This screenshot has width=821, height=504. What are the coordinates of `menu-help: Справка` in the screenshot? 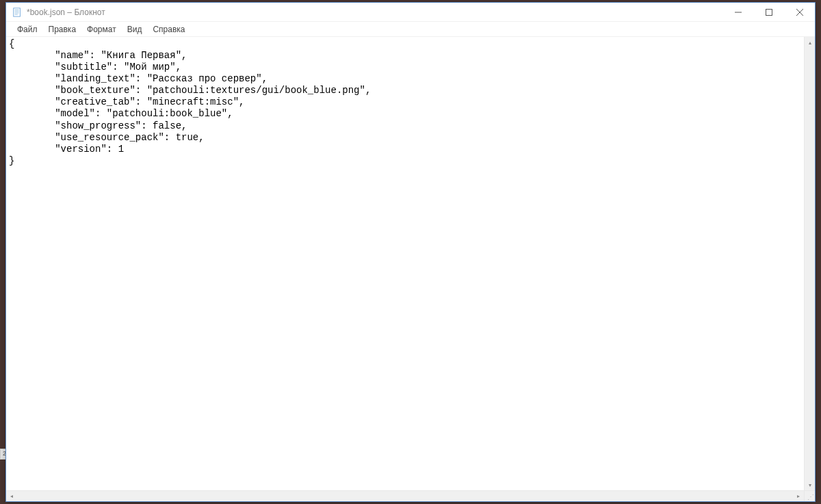 It's located at (168, 29).